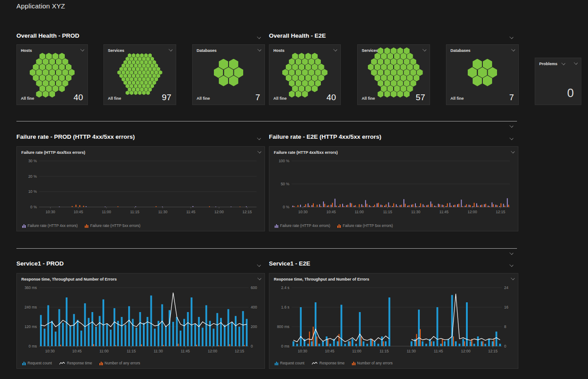  Describe the element at coordinates (267, 248) in the screenshot. I see `section-divider` at that location.